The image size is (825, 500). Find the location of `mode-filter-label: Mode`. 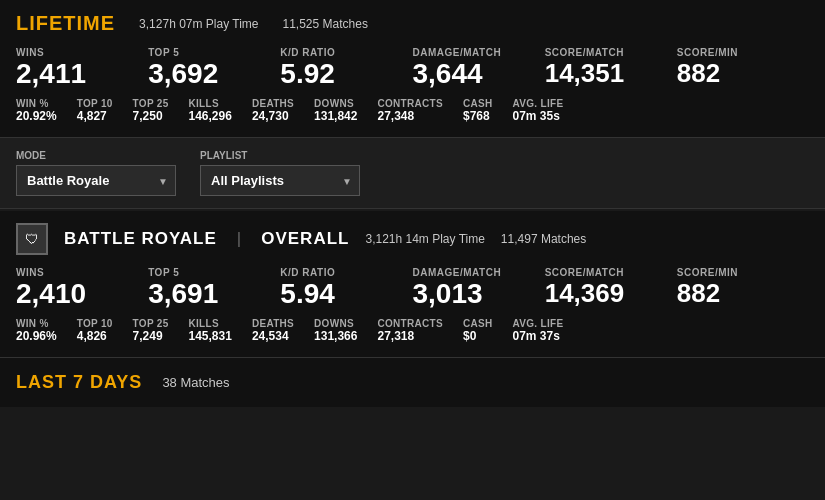

mode-filter-label: Mode is located at coordinates (96, 156).